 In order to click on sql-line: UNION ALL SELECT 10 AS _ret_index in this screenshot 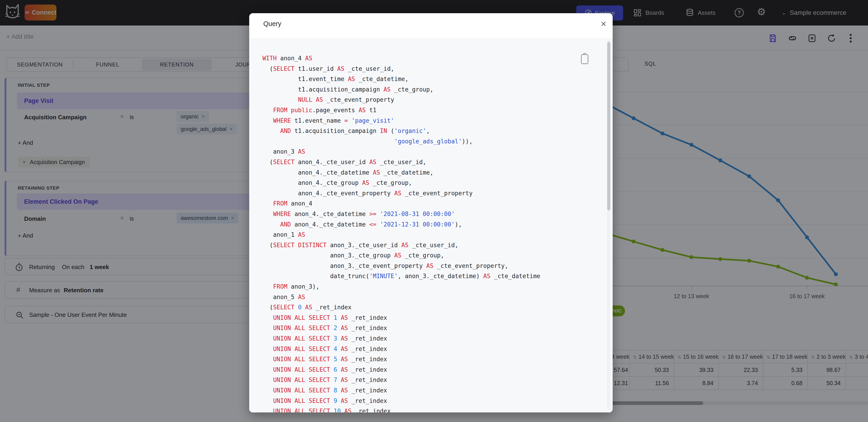, I will do `click(401, 409)`.